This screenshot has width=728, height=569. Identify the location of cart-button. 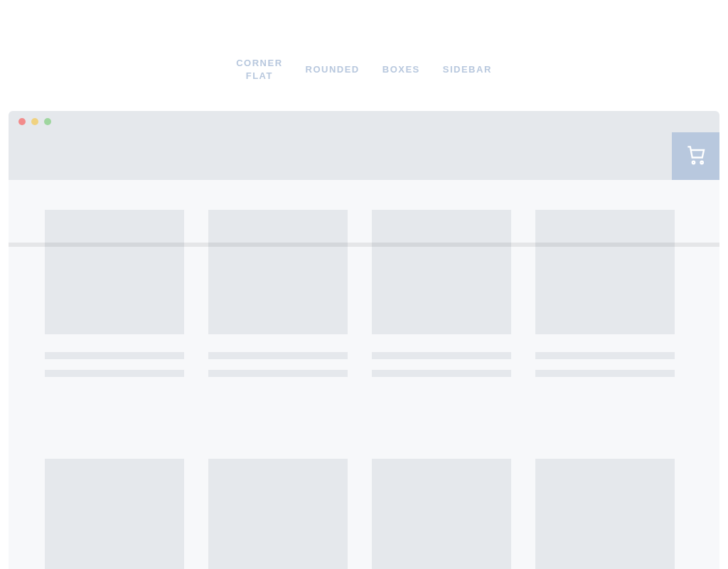
(695, 156).